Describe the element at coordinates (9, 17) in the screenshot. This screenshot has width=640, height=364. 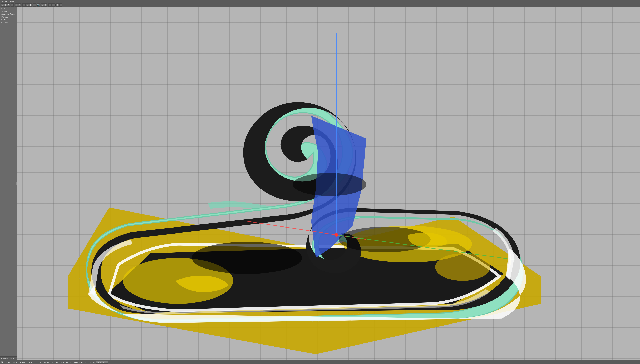
I see `tree-item-physics: Physics` at that location.